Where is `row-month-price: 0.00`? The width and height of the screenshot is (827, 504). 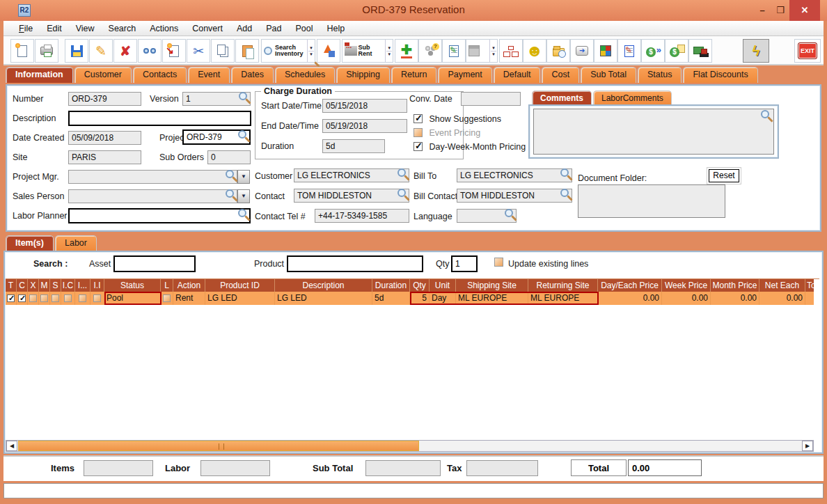
row-month-price: 0.00 is located at coordinates (735, 298).